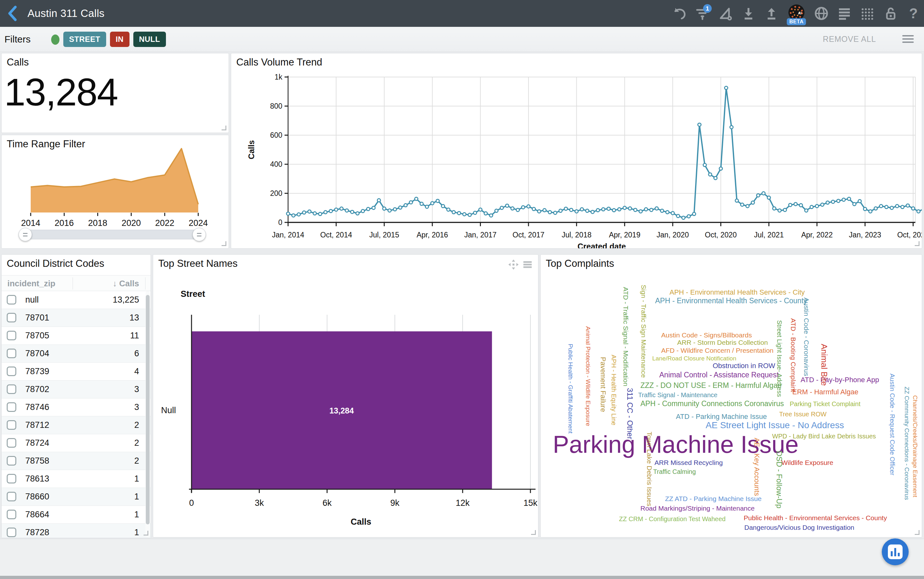 The image size is (924, 579). What do you see at coordinates (815, 518) in the screenshot?
I see `complaint-word: Public Health - Environmental Services -…` at bounding box center [815, 518].